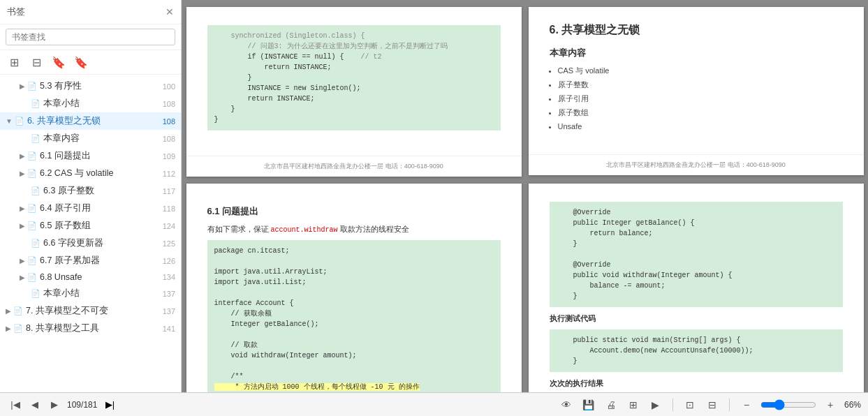  What do you see at coordinates (91, 261) in the screenshot?
I see `sidebar-item-6-7: ▶ 📄 6.7 原子累加器 126` at bounding box center [91, 261].